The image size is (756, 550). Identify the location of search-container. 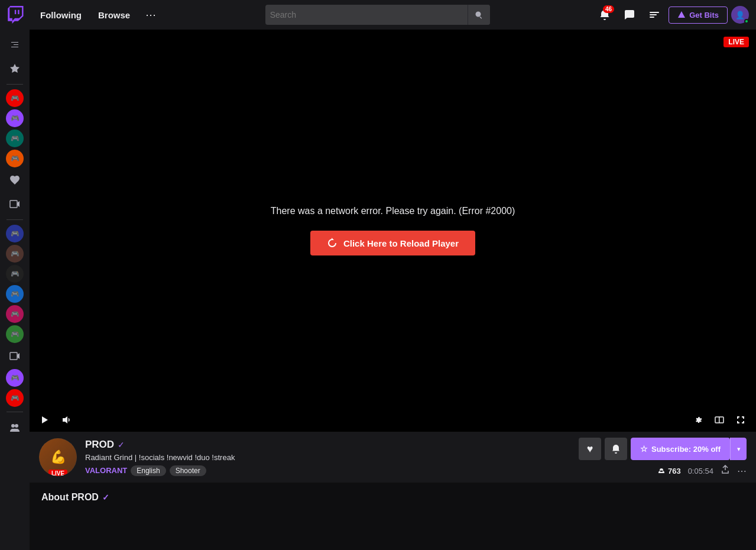
(377, 15).